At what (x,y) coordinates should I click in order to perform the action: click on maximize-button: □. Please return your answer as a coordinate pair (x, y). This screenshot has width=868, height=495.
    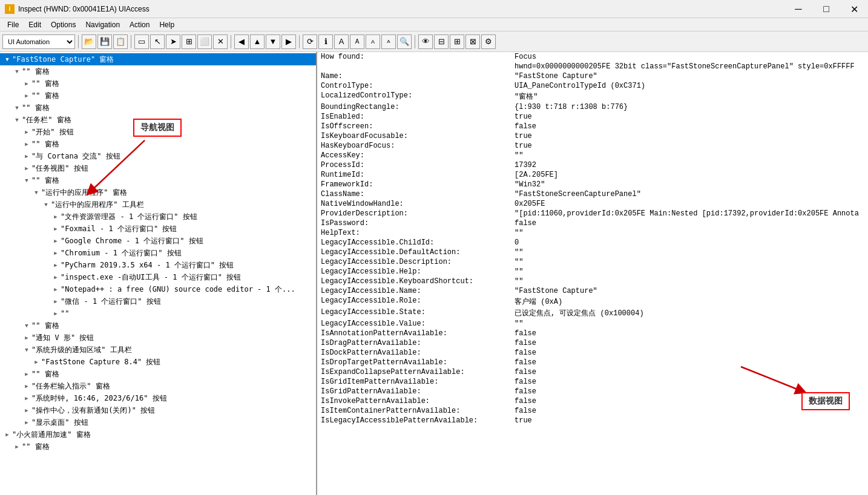
    Looking at the image, I should click on (826, 9).